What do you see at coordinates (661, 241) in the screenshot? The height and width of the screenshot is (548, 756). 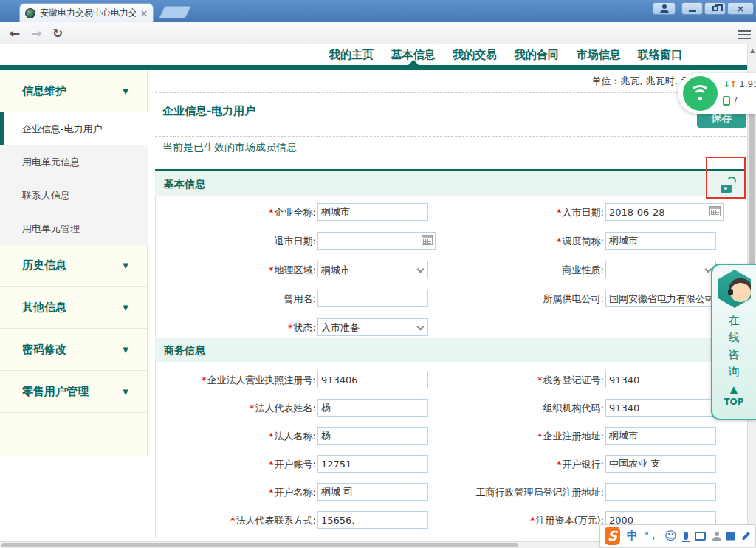 I see `dispatch-short-name-input` at bounding box center [661, 241].